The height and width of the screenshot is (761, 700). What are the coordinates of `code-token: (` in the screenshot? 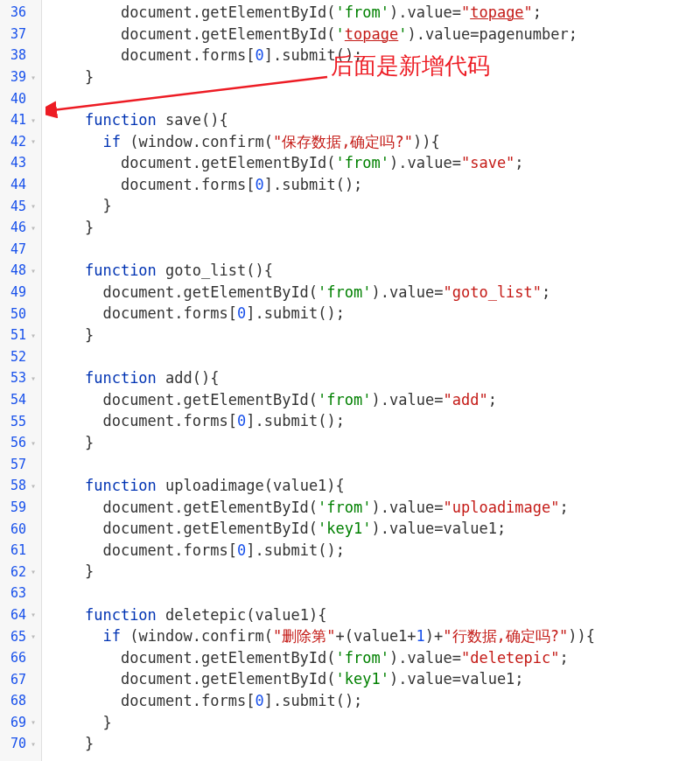 It's located at (269, 142).